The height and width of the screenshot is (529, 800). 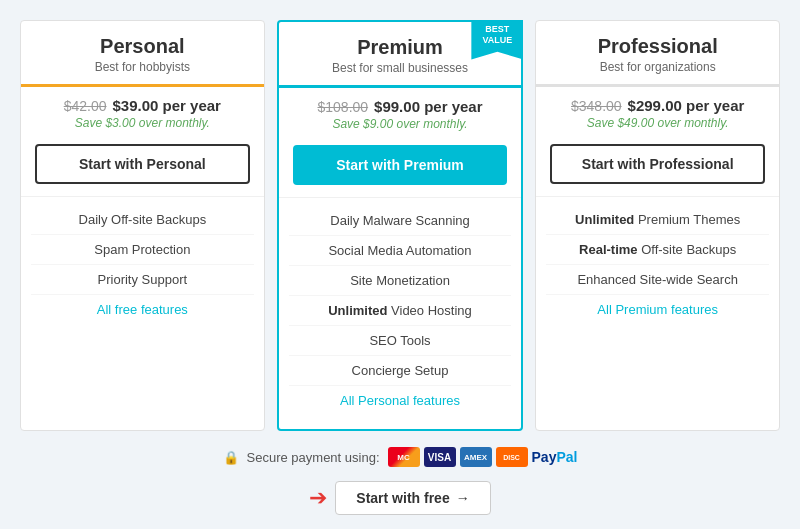 I want to click on feature-item: Real-time Off-site Backups, so click(x=658, y=250).